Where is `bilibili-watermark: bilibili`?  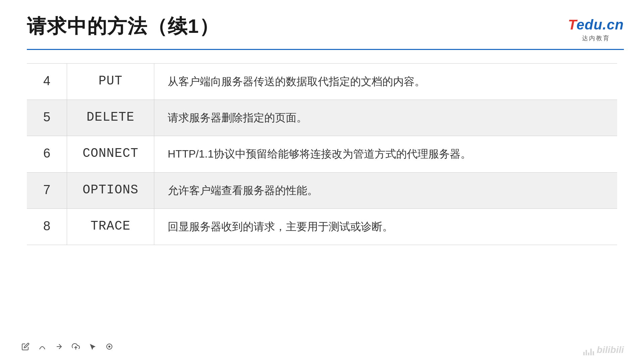
bilibili-watermark: bilibili is located at coordinates (604, 350).